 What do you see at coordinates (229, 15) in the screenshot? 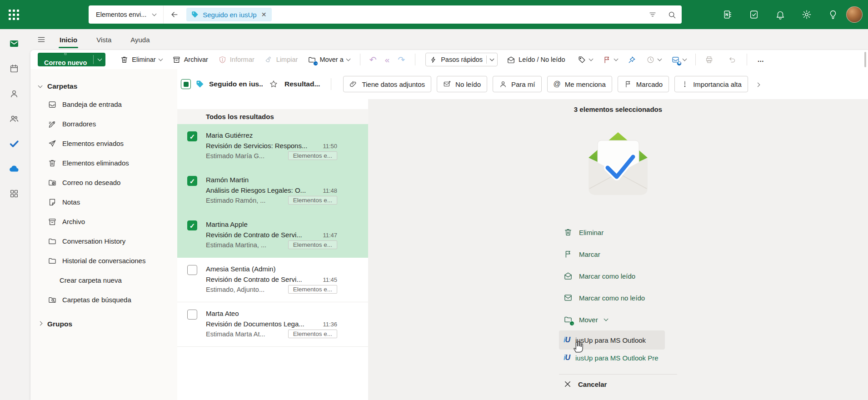
I see `search-filter-pill: Seguido en iusUp ✕` at bounding box center [229, 15].